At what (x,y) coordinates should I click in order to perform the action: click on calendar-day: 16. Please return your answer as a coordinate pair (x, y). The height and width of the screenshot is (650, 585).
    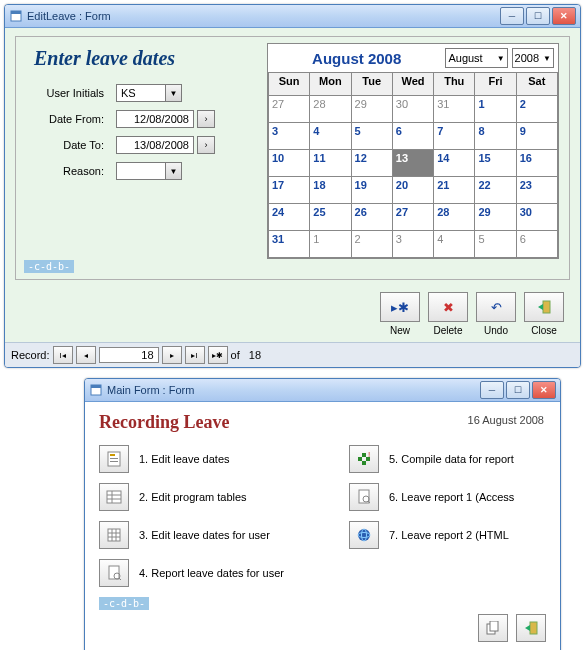
    Looking at the image, I should click on (536, 164).